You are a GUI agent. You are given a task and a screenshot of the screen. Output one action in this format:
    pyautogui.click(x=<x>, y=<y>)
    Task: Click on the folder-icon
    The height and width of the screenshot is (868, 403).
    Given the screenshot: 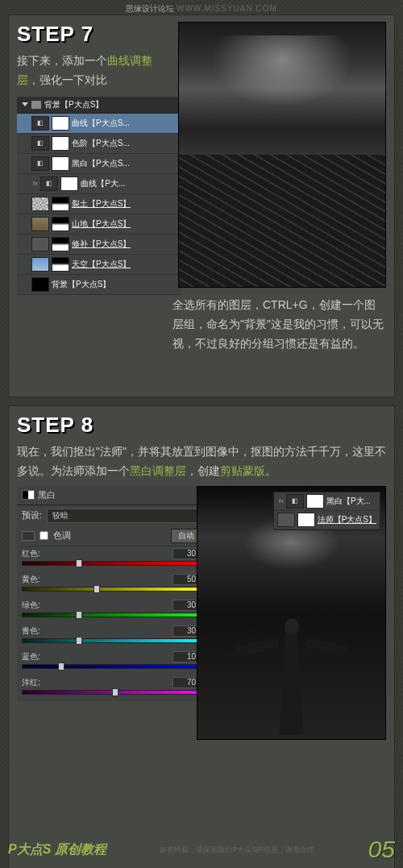 What is the action you would take?
    pyautogui.click(x=36, y=105)
    